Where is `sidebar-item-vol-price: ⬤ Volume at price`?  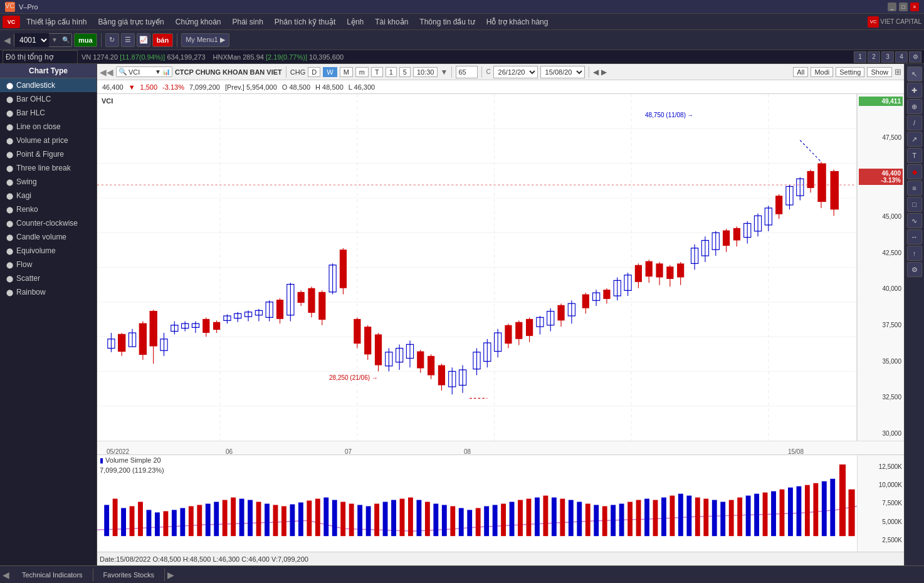 sidebar-item-vol-price: ⬤ Volume at price is located at coordinates (48, 140).